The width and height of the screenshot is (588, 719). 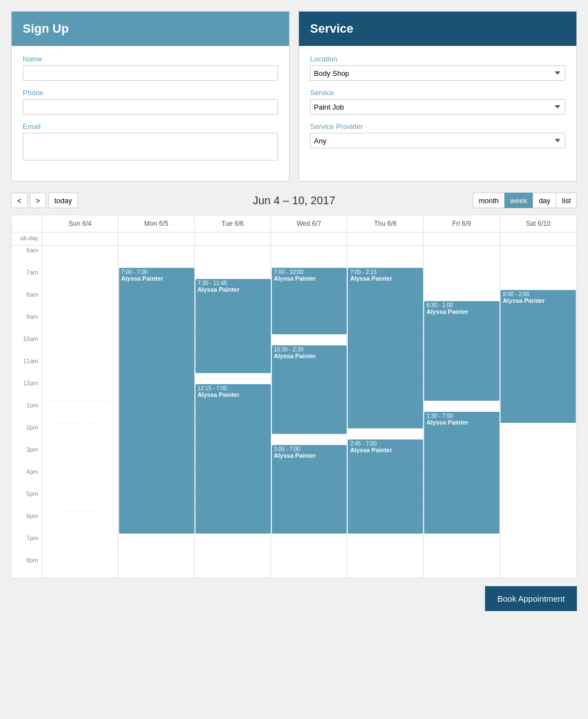 I want to click on col-tue-8am, so click(x=233, y=301).